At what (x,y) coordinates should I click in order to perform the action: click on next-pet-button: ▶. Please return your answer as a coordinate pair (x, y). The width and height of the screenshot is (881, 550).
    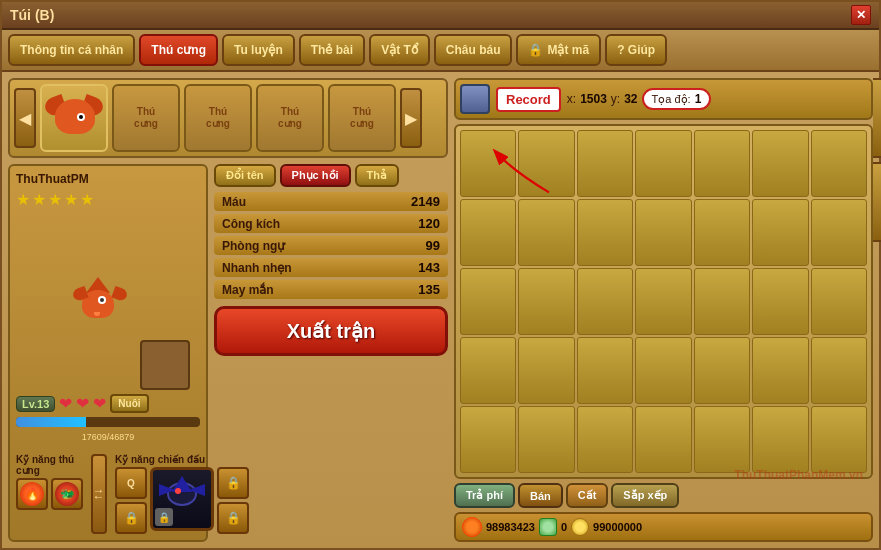
    Looking at the image, I should click on (411, 118).